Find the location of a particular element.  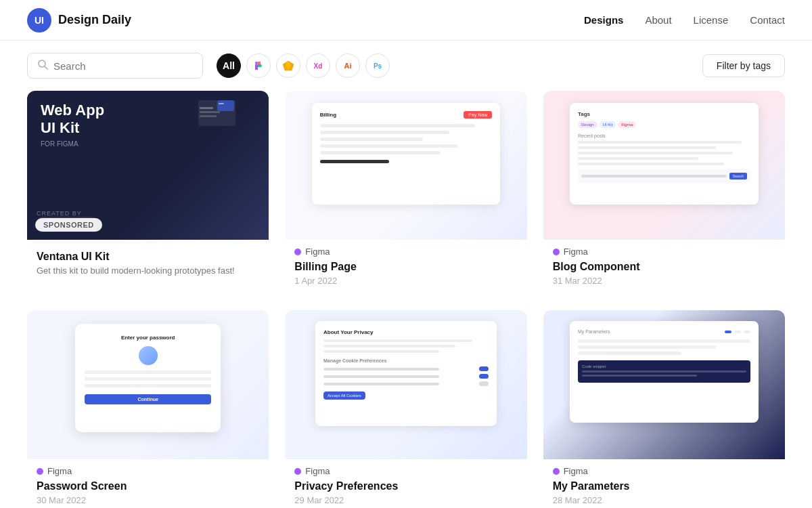

pill-illustrator: Ai is located at coordinates (348, 66).